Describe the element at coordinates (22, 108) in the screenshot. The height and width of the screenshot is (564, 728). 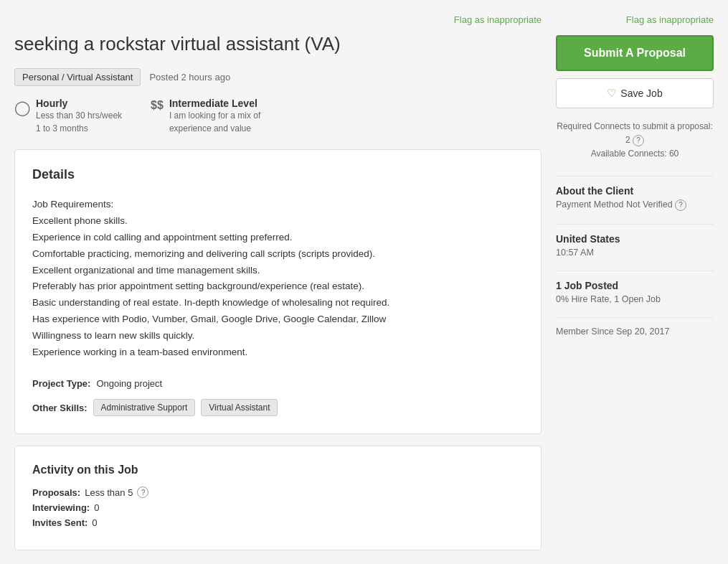
I see `clock-icon: ◯` at that location.